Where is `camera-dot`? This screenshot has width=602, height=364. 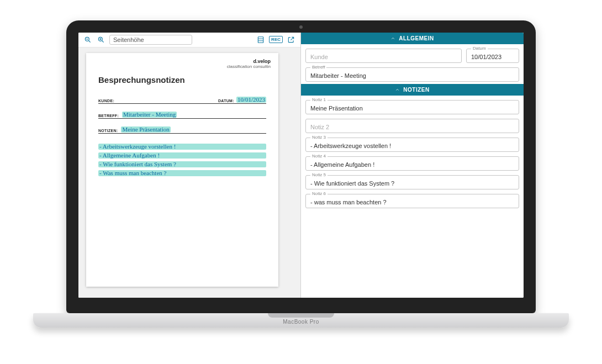 camera-dot is located at coordinates (301, 27).